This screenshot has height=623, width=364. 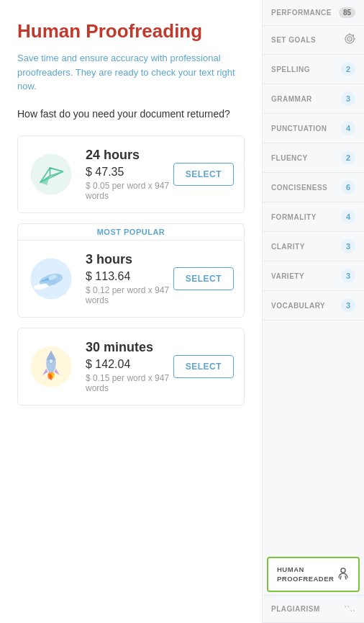 What do you see at coordinates (348, 305) in the screenshot?
I see `vocabulary-badge: 3` at bounding box center [348, 305].